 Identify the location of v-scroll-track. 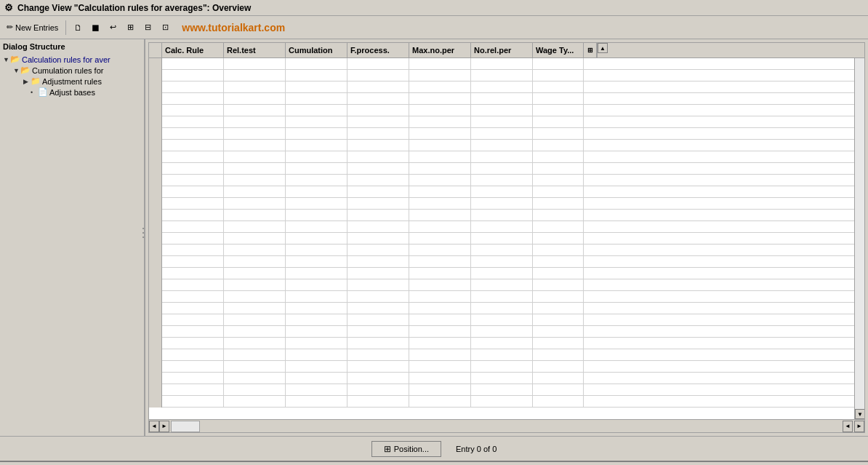
(859, 234).